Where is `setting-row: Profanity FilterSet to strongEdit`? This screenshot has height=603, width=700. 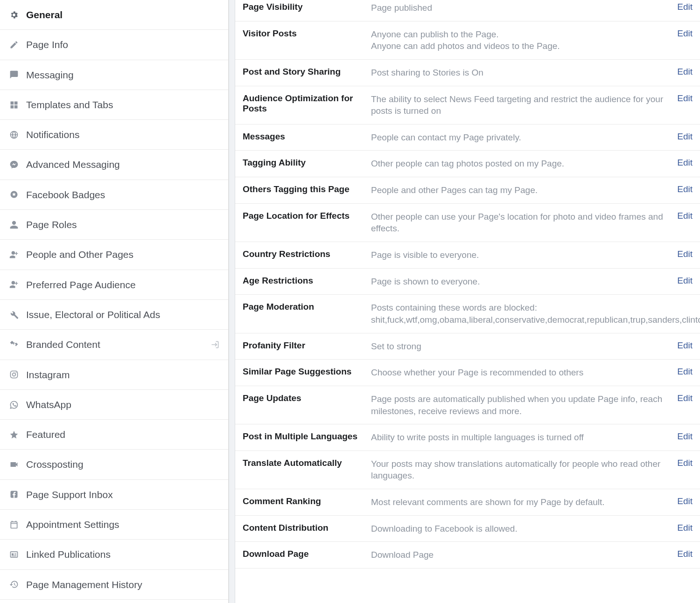 setting-row: Profanity FilterSet to strongEdit is located at coordinates (468, 347).